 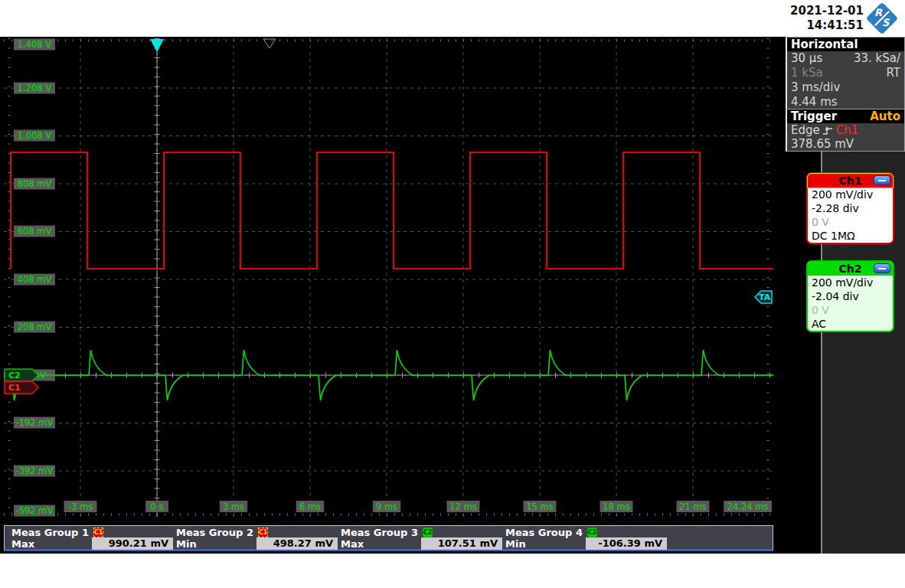 I want to click on channel1-coupling: DC 1MΩ, so click(x=850, y=236).